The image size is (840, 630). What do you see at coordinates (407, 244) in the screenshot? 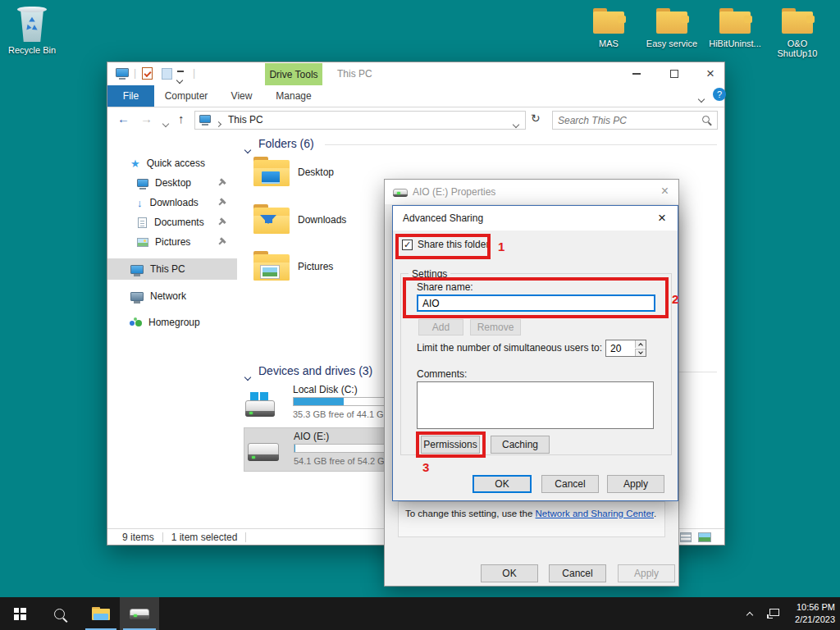
I see `checkbox-checked-icon: ✓` at bounding box center [407, 244].